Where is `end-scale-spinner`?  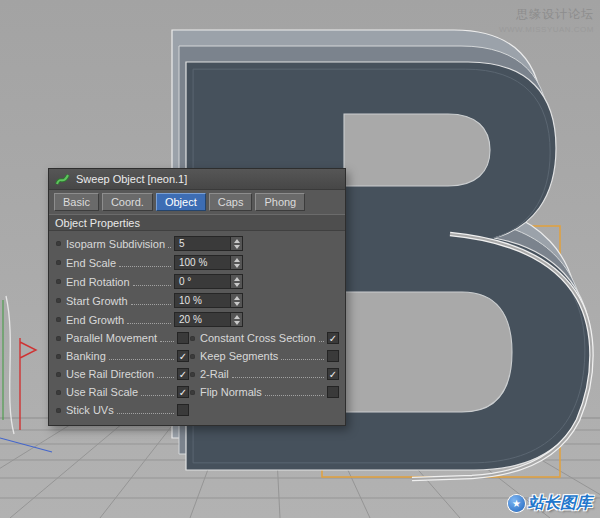 end-scale-spinner is located at coordinates (236, 262).